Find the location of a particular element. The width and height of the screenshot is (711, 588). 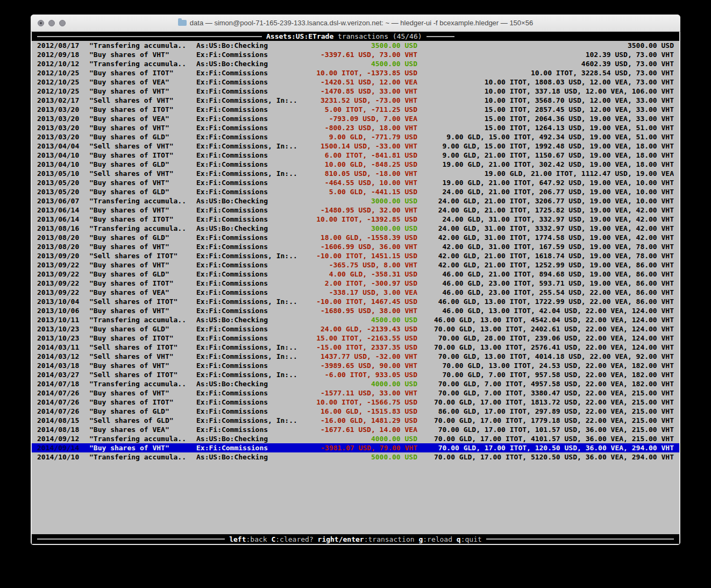

txn-description: "Sell shares of ITOT" is located at coordinates (138, 256).